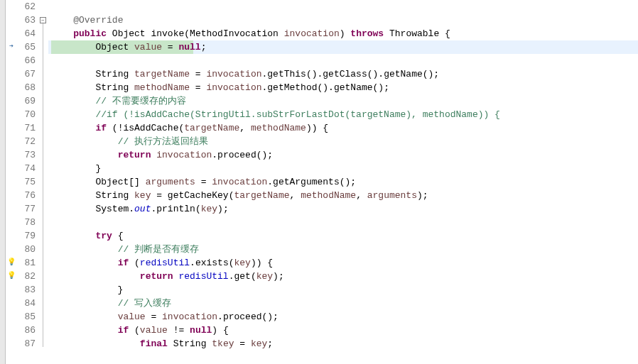  Describe the element at coordinates (153, 343) in the screenshot. I see `code-token: final` at that location.